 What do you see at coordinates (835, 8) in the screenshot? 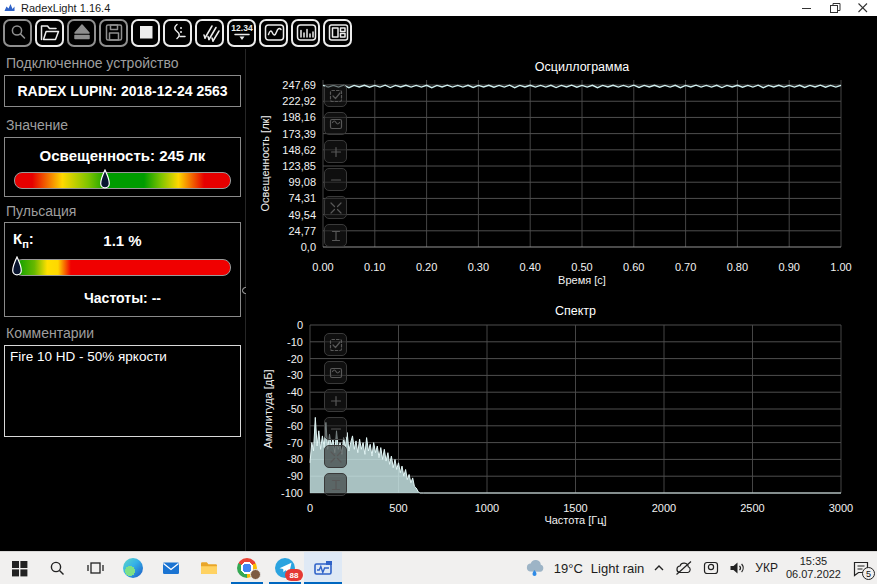
I see `restore-button` at bounding box center [835, 8].